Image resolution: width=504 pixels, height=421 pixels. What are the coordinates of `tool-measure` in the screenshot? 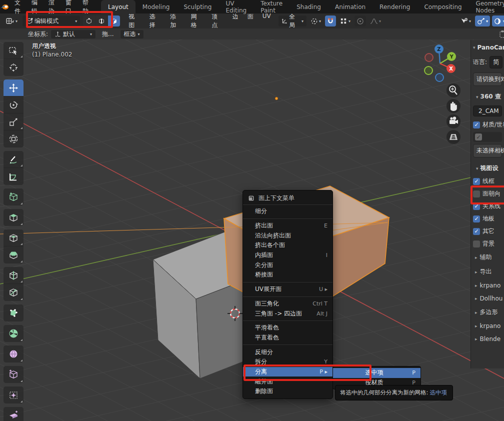 It's located at (14, 176).